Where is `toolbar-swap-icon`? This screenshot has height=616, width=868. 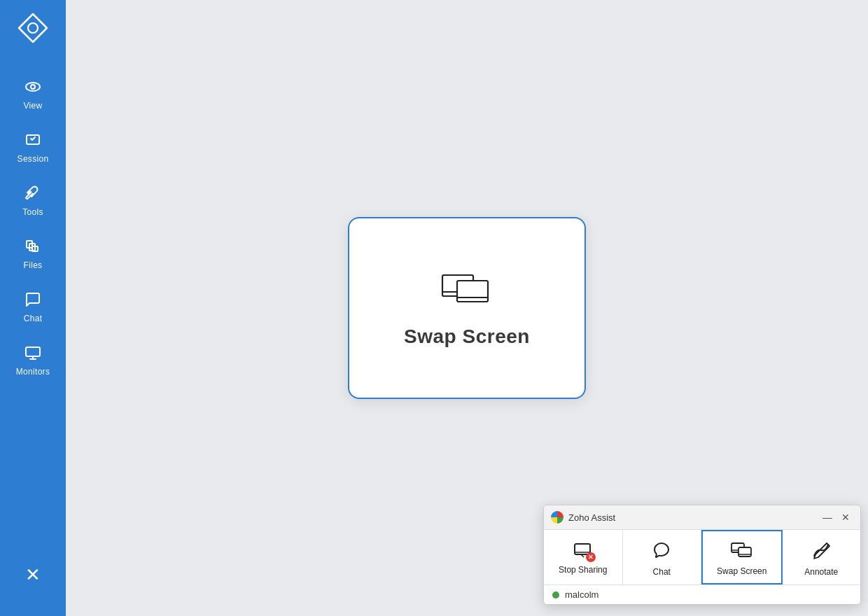
toolbar-swap-icon is located at coordinates (742, 552).